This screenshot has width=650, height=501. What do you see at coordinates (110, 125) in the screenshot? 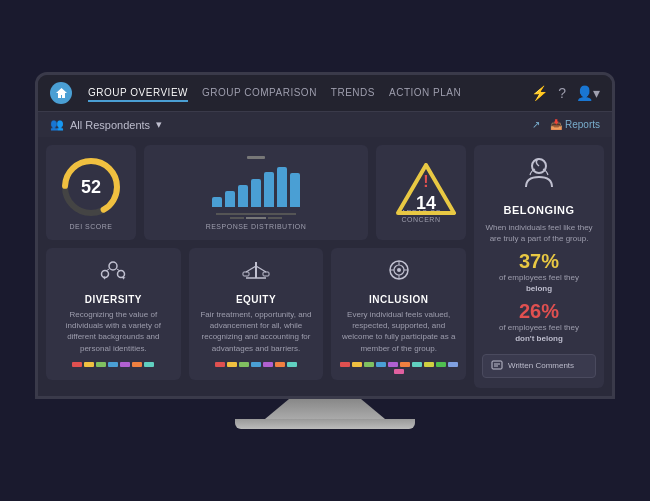
I see `filter-label: All Respondents` at bounding box center [110, 125].